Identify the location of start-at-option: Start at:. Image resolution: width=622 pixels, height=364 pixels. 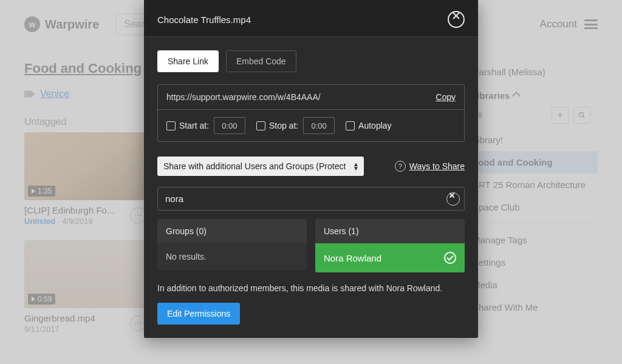
(206, 126).